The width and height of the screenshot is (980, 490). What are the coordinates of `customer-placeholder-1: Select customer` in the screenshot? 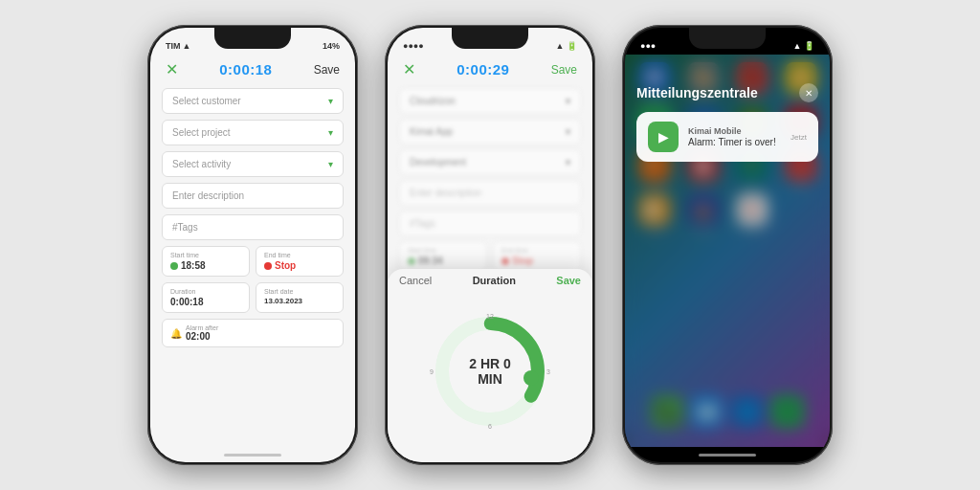 It's located at (207, 101).